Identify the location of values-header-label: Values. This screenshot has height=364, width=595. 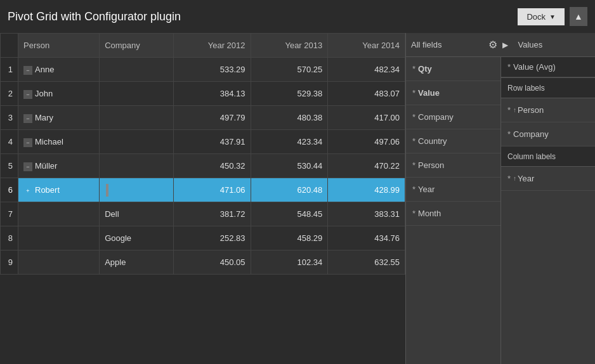
(554, 44).